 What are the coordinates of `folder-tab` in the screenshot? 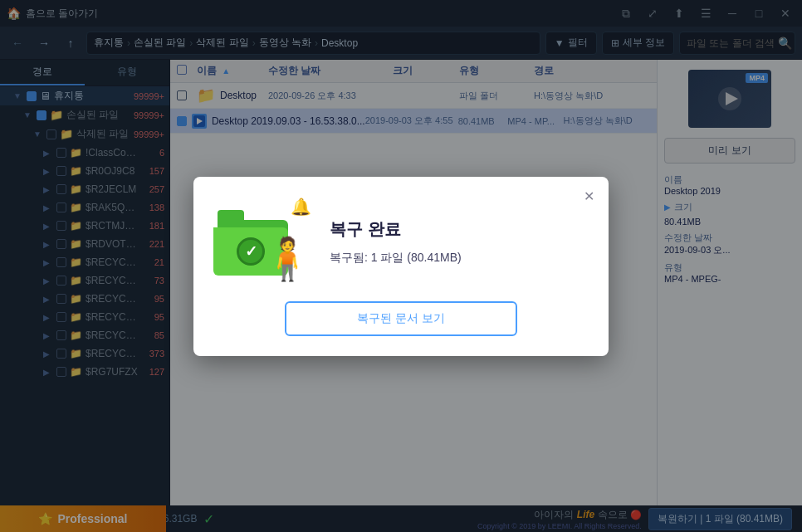 It's located at (231, 215).